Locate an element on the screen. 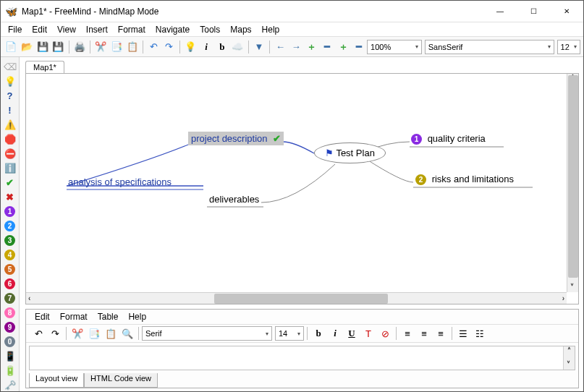  editor-italic-icon: i is located at coordinates (335, 333).